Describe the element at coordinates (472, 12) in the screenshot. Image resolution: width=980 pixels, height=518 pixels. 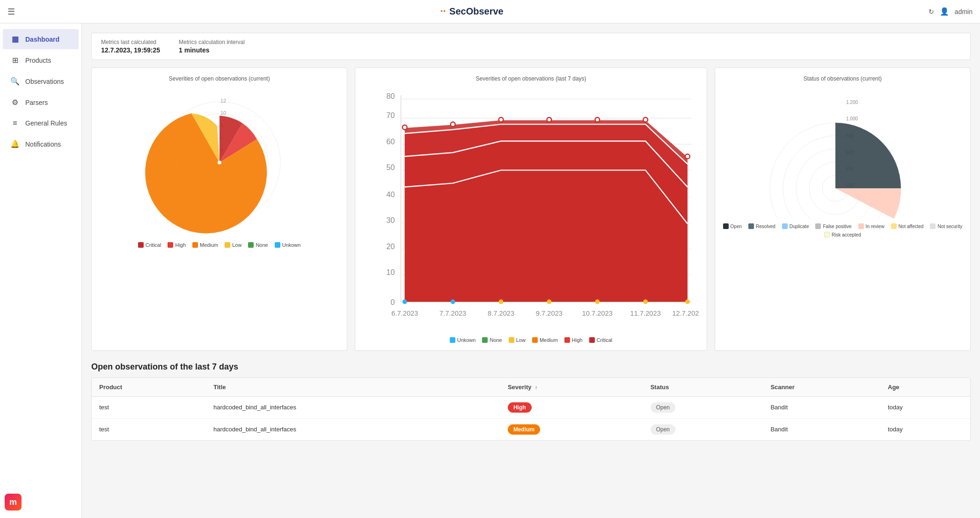
I see `app-title-area: ᐧᐧ SecObserve` at that location.